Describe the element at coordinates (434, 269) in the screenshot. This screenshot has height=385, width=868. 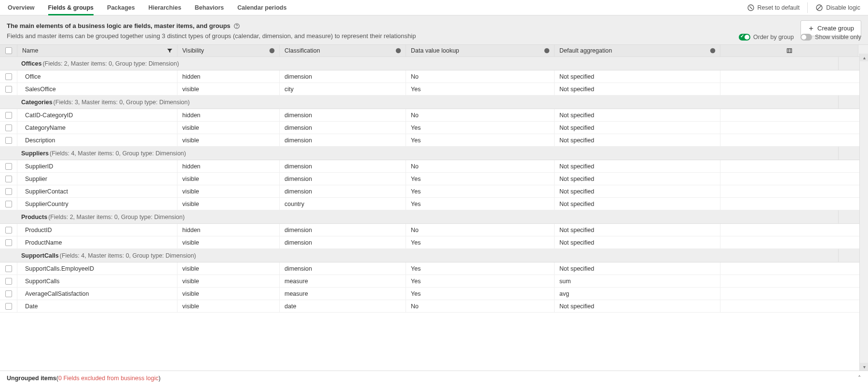
I see `table-row: SupportCalls.EmployeeIDvisibledimensionY…` at that location.